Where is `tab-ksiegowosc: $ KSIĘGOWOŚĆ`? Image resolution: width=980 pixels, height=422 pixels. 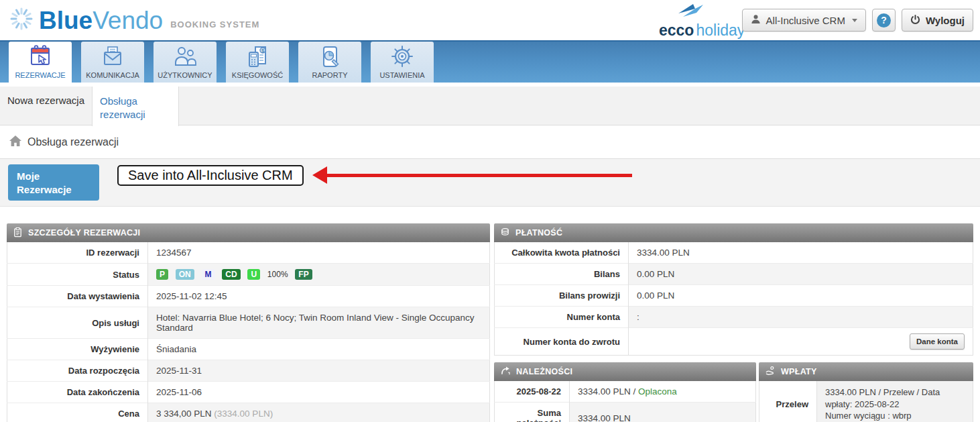 tab-ksiegowosc: $ KSIĘGOWOŚĆ is located at coordinates (257, 62).